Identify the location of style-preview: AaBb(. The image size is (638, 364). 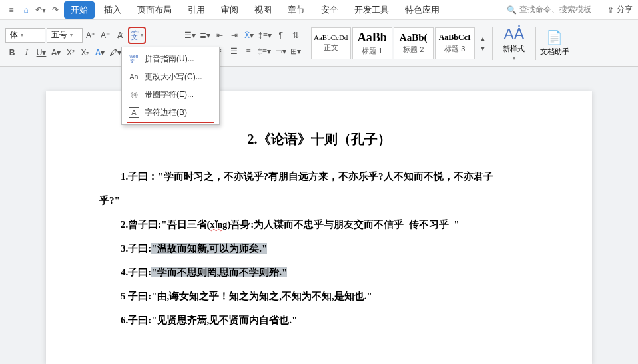
(414, 37).